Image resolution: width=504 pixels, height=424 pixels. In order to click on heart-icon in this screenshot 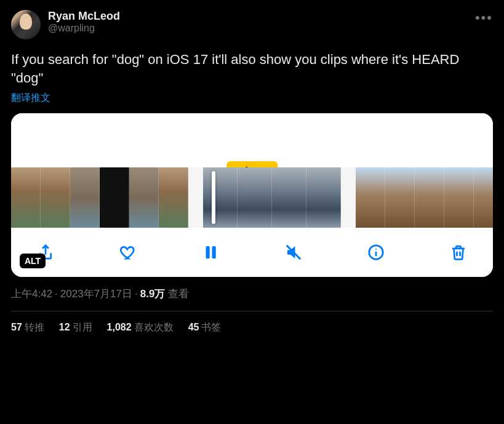, I will do `click(128, 252)`.